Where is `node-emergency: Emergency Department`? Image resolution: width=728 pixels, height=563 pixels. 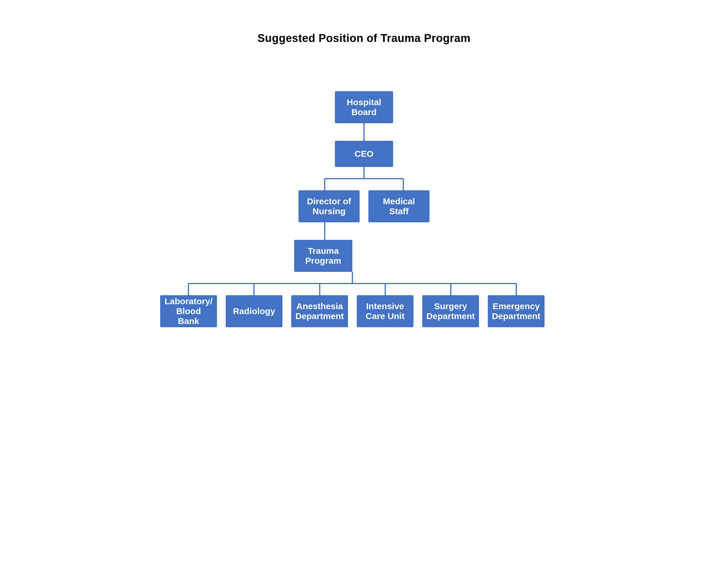 node-emergency: Emergency Department is located at coordinates (516, 311).